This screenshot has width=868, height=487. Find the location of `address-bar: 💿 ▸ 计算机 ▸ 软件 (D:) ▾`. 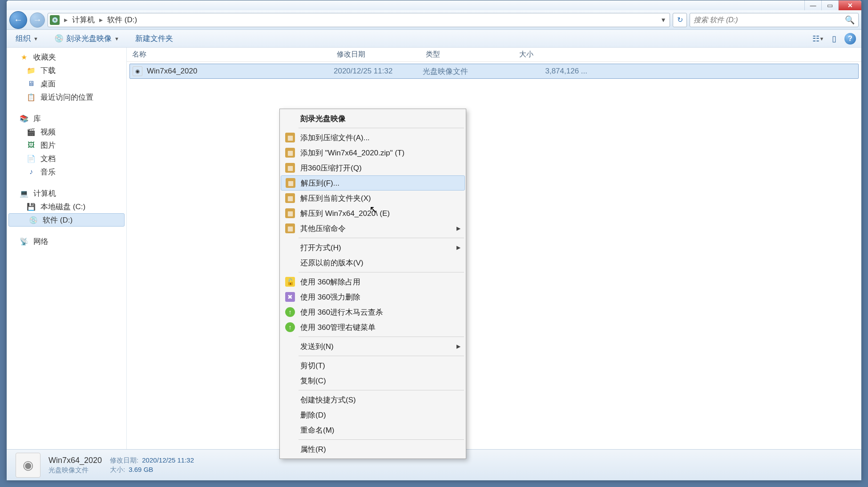

address-bar: 💿 ▸ 计算机 ▸ 软件 (D:) ▾ is located at coordinates (359, 20).